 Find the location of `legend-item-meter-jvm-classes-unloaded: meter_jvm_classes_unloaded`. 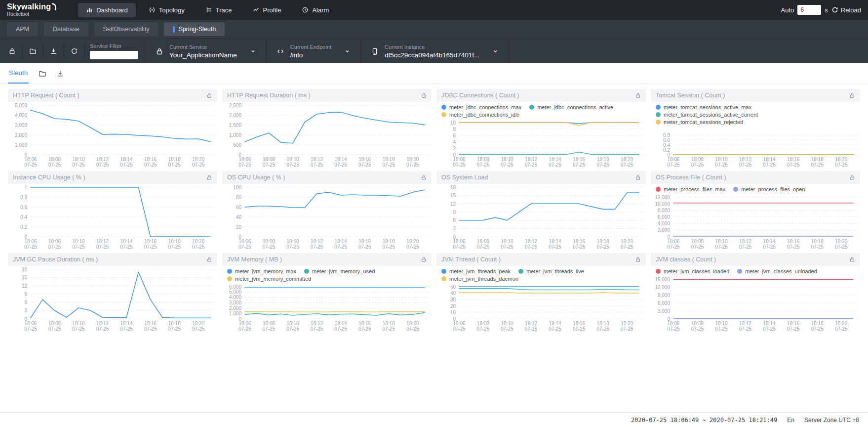

legend-item-meter-jvm-classes-unloaded: meter_jvm_classes_unloaded is located at coordinates (777, 271).